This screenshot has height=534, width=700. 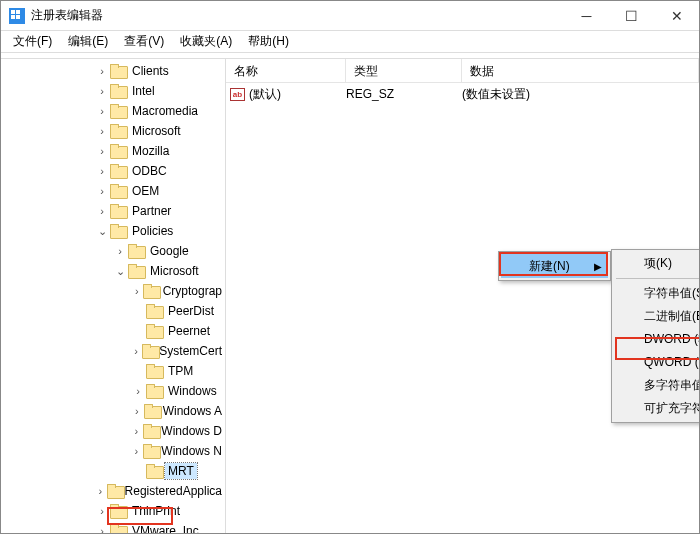 What do you see at coordinates (113, 331) in the screenshot?
I see `tree-node-peernet: Peernet` at bounding box center [113, 331].